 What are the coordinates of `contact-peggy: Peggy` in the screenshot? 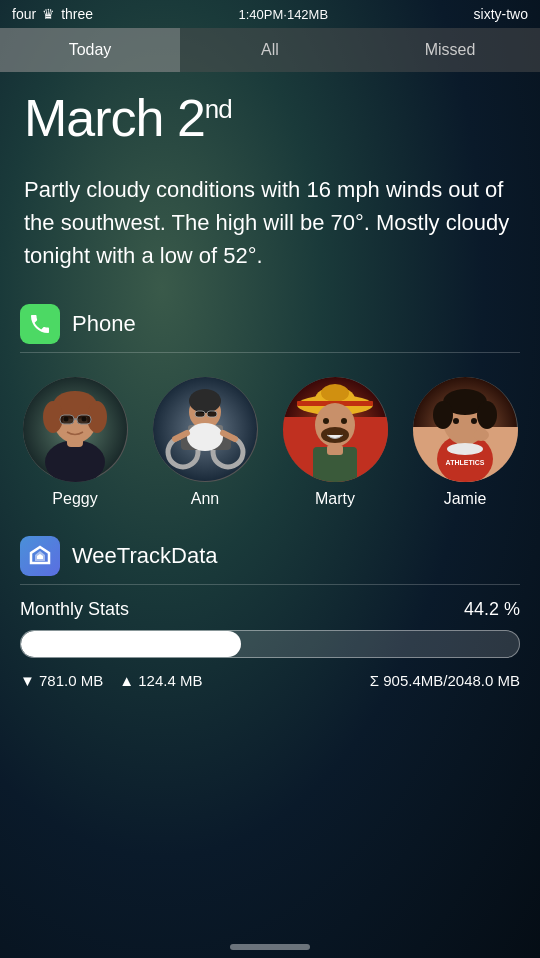 It's located at (76, 442).